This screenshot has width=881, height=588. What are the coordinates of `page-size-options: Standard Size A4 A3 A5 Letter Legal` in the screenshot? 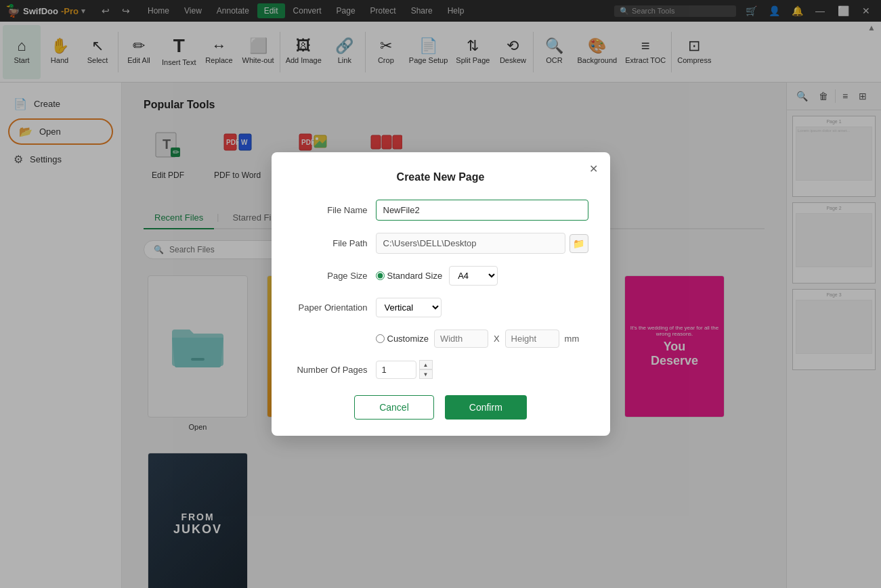 It's located at (437, 276).